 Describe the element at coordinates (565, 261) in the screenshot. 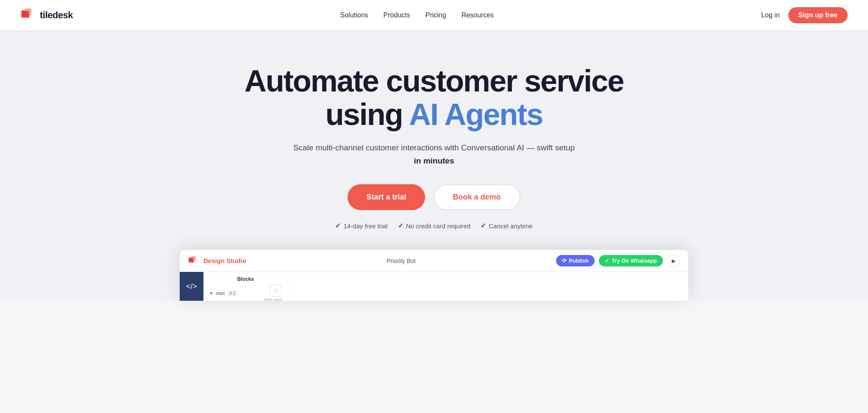

I see `ds-publish-icon: ⟳` at that location.